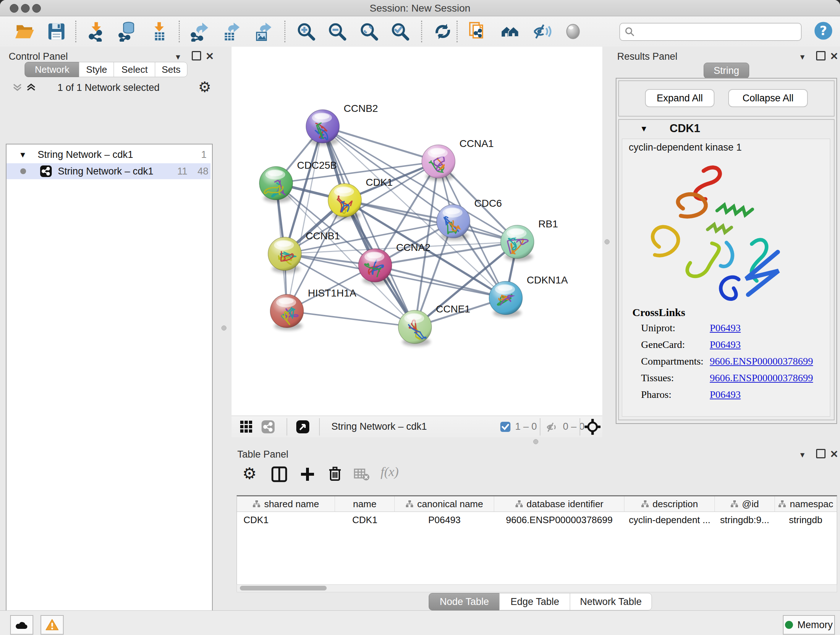  I want to click on open-in-cytoscape-web-icon, so click(478, 32).